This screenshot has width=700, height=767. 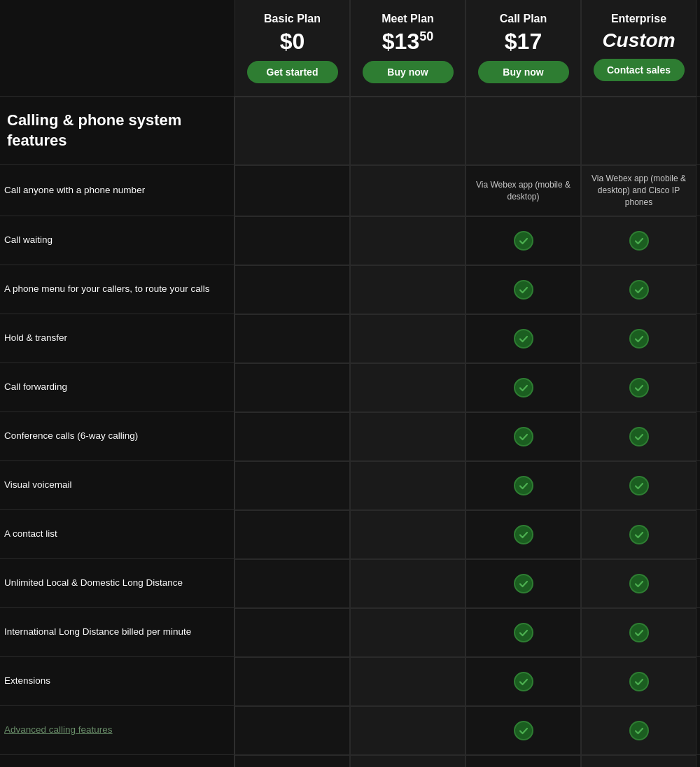 What do you see at coordinates (118, 761) in the screenshot?
I see `feature-label-cell: Call anyone with a Webex account (VoIP c…` at bounding box center [118, 761].